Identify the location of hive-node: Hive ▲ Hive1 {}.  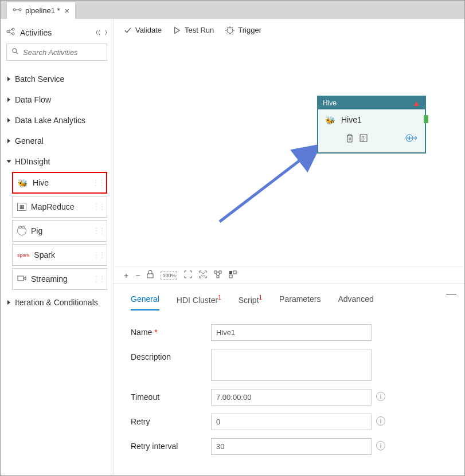
(372, 125).